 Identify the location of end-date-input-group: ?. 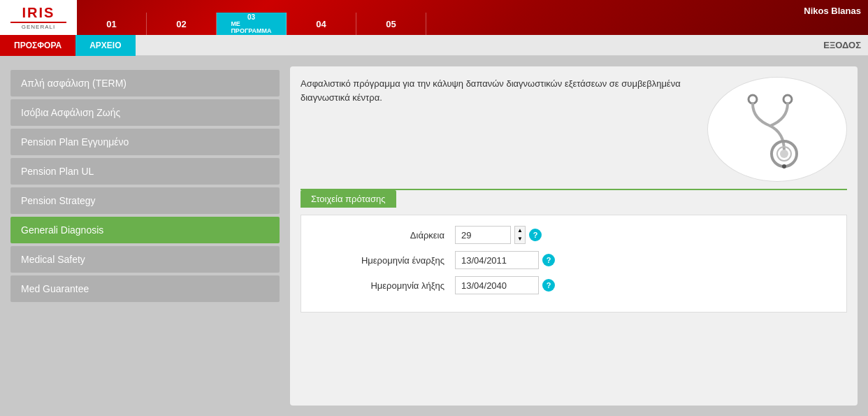
(505, 285).